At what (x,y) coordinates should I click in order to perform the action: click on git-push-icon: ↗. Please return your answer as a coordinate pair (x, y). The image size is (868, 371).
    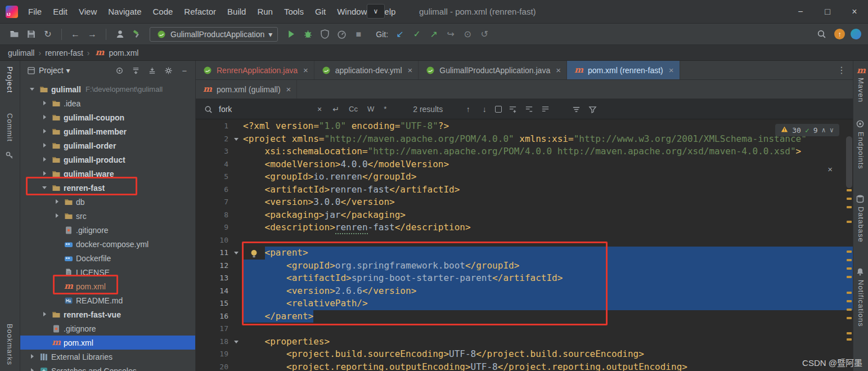
    Looking at the image, I should click on (434, 34).